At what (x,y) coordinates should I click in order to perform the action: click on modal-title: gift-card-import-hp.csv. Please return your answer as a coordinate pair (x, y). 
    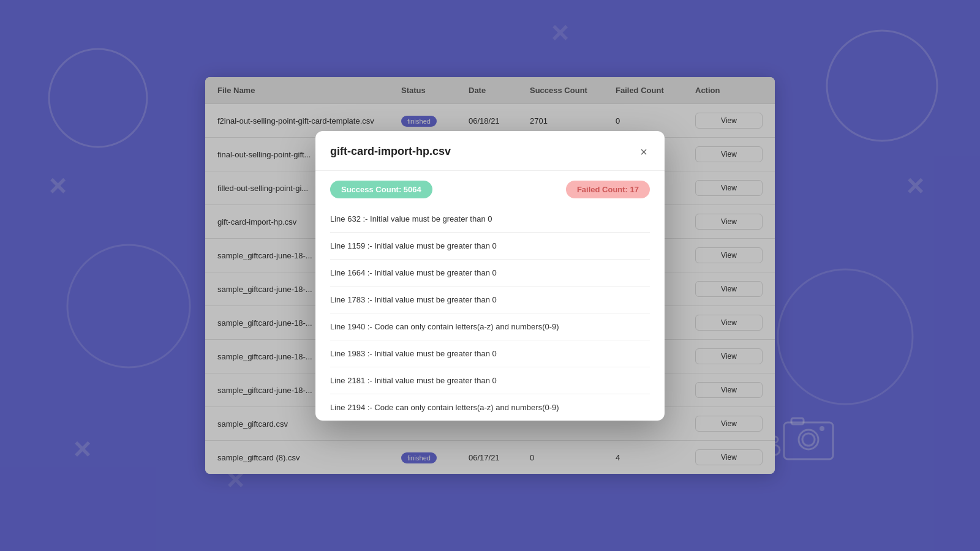
    Looking at the image, I should click on (391, 152).